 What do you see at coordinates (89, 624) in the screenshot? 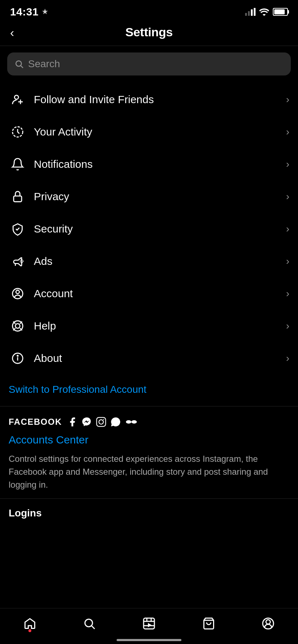
I see `nav-search` at bounding box center [89, 624].